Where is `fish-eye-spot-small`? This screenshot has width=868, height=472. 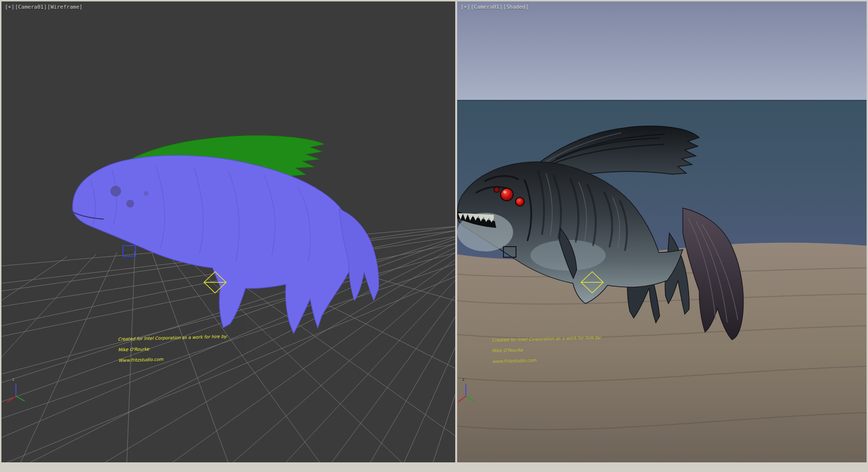
fish-eye-spot-small is located at coordinates (130, 204).